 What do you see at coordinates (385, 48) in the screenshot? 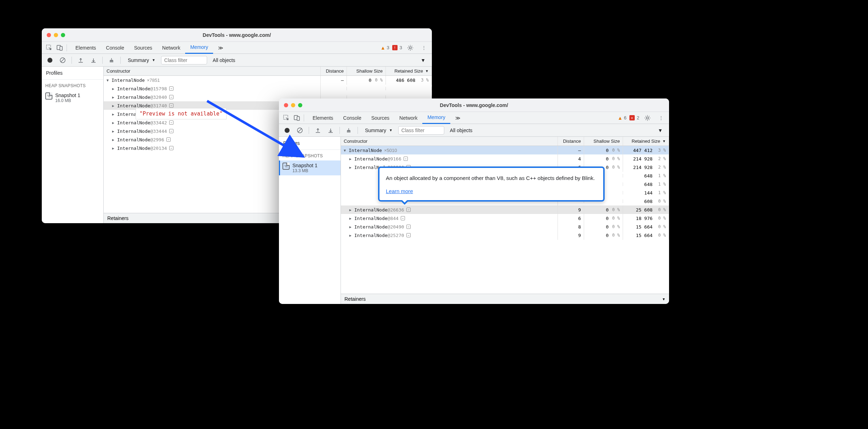
I see `warning-count: ▲ 3` at bounding box center [385, 48].